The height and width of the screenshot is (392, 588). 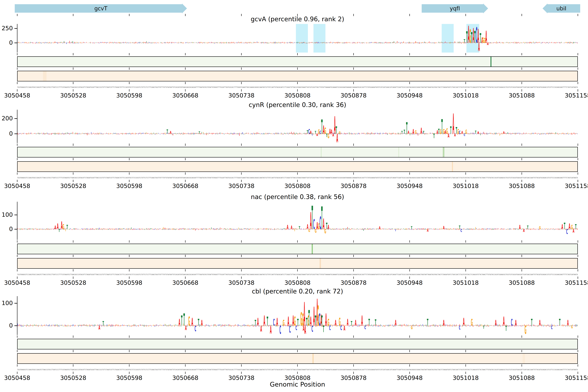 I want to click on x-tick-label: 3051088, so click(x=522, y=96).